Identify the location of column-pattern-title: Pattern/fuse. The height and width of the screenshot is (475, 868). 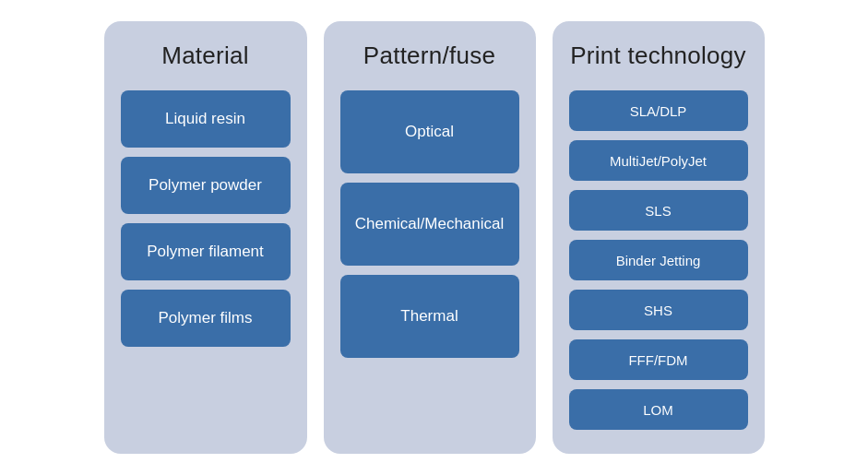
(430, 55).